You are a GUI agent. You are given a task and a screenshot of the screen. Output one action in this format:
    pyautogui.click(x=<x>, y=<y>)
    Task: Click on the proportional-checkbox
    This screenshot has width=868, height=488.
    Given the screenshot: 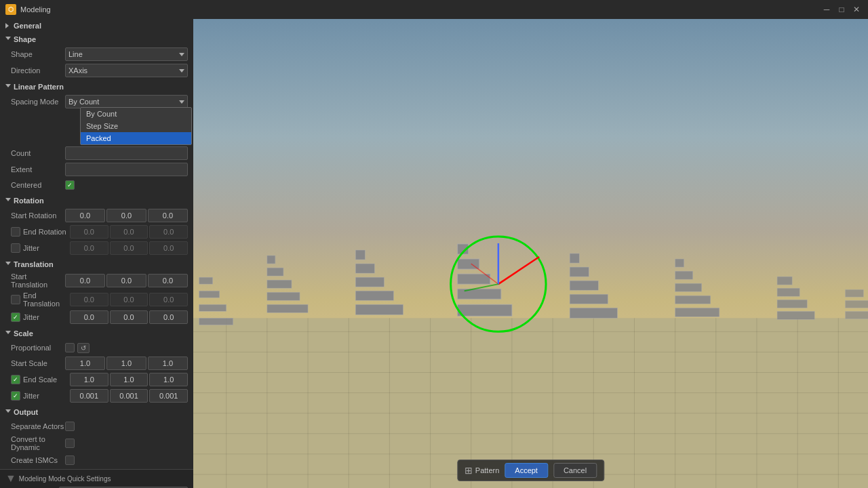 What is the action you would take?
    pyautogui.click(x=70, y=348)
    